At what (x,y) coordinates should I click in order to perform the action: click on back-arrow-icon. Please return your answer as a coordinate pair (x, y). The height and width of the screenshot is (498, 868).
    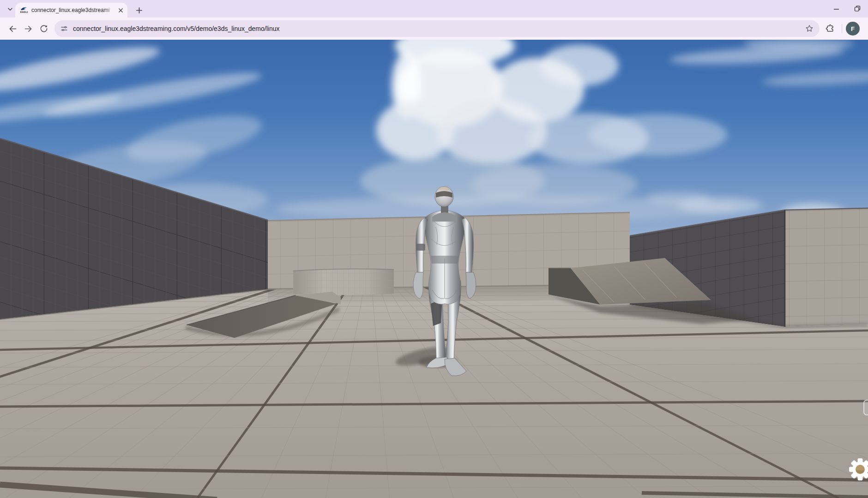
    Looking at the image, I should click on (13, 29).